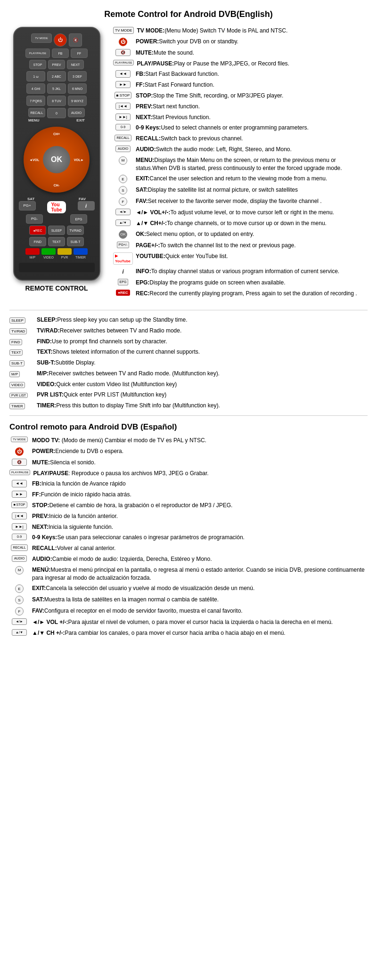  Describe the element at coordinates (57, 230) in the screenshot. I see `sleep-button: SLEEP` at that location.